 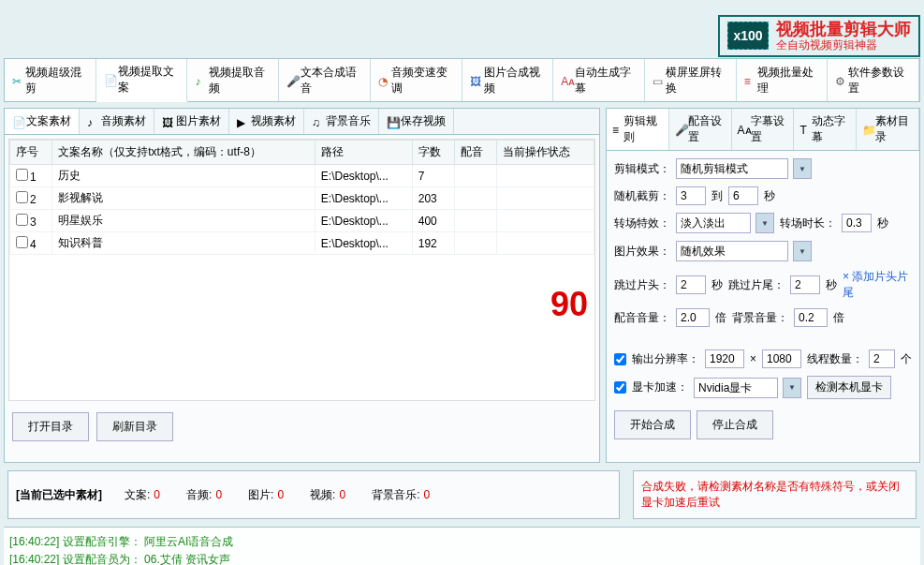 I want to click on main-tab-2: ♪视频提取音频, so click(x=233, y=81).